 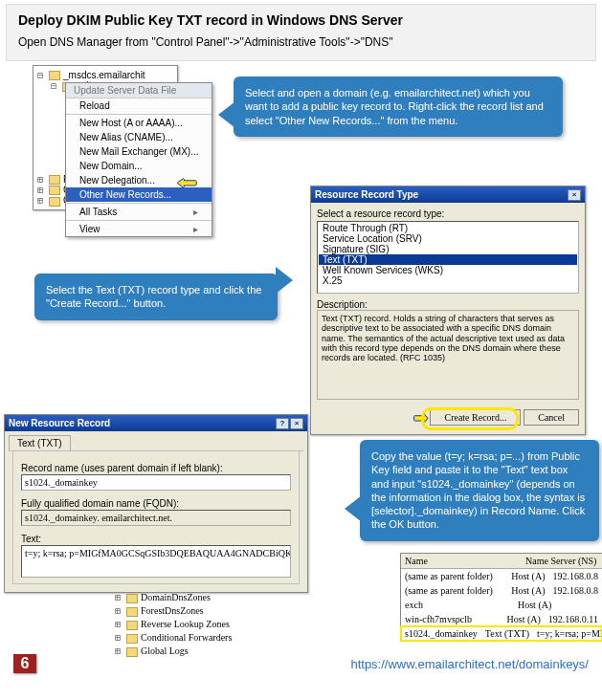 I want to click on cancel-button: Cancel, so click(x=551, y=417).